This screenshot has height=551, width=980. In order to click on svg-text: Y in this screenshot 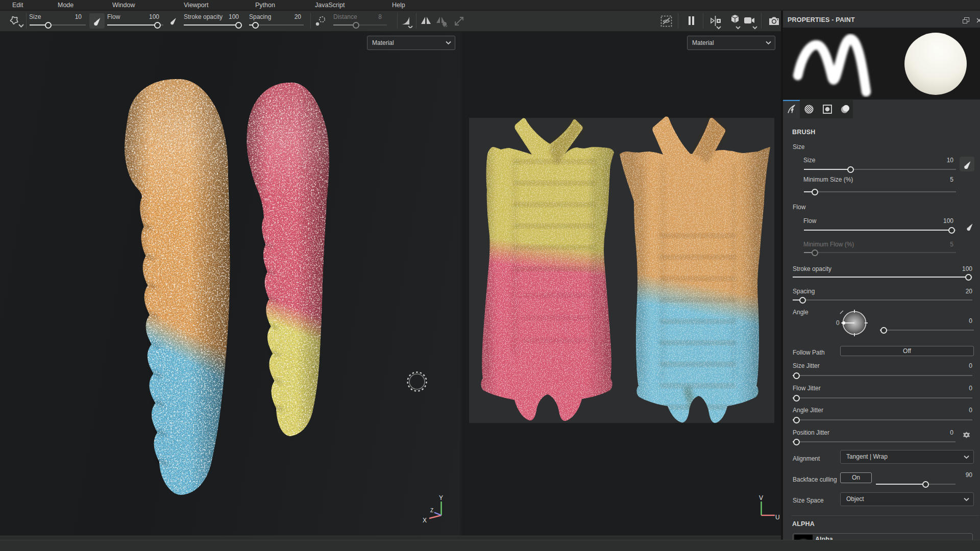, I will do `click(441, 498)`.